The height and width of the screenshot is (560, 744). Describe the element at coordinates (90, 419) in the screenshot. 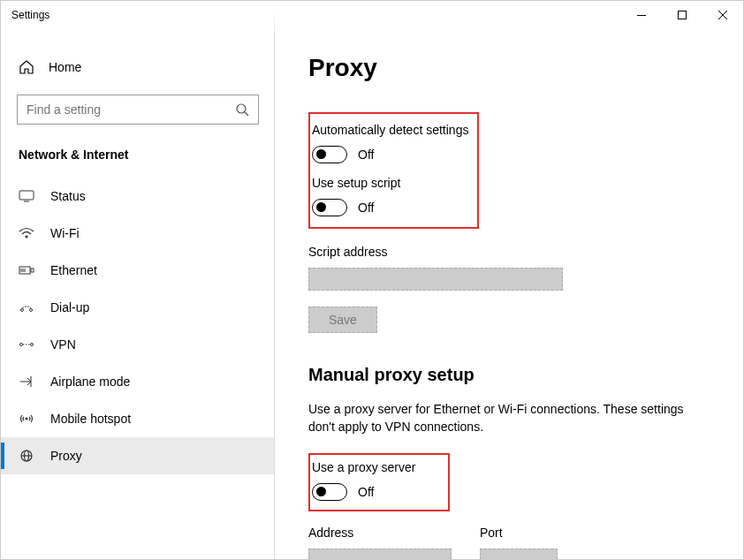

I see `nav-label: Mobile hotspot` at that location.